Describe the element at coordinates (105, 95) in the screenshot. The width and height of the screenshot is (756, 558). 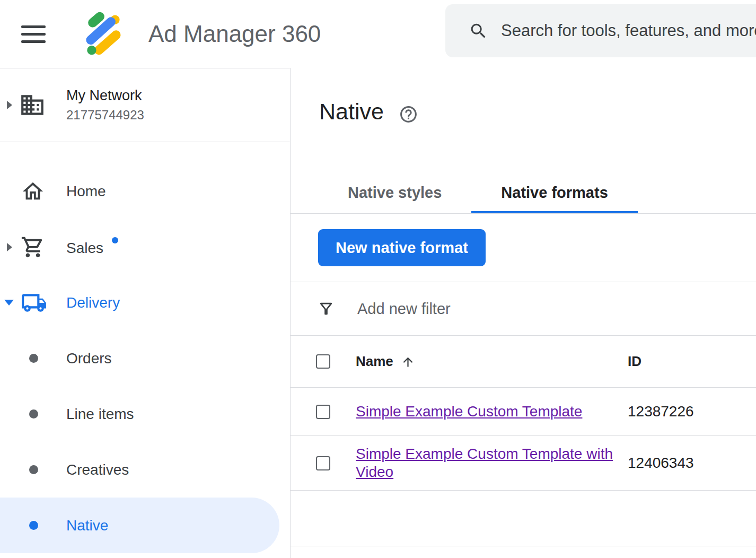
I see `network-name: My Network` at that location.